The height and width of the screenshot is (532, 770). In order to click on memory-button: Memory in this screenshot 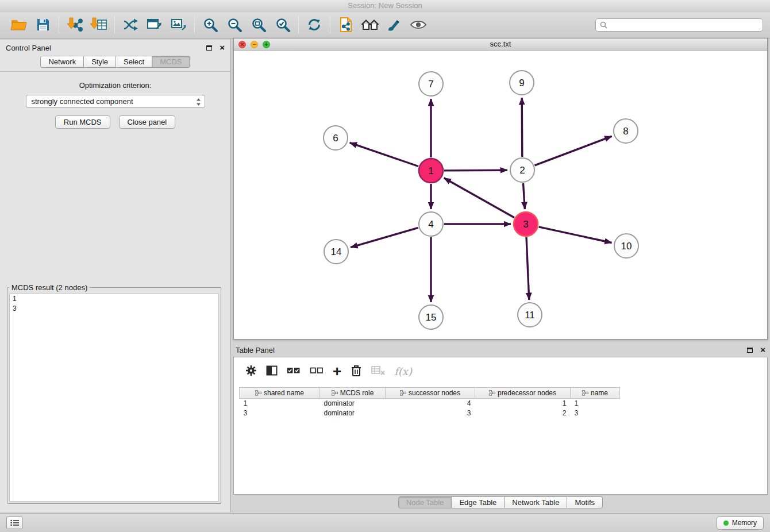, I will do `click(740, 523)`.